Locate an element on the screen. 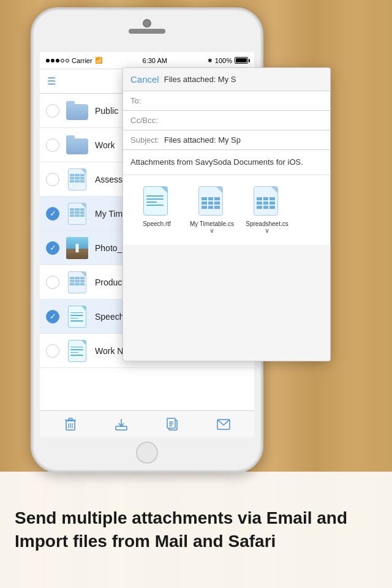 This screenshot has height=588, width=392. attachment-name-timetable: My Timetable.csv is located at coordinates (212, 227).